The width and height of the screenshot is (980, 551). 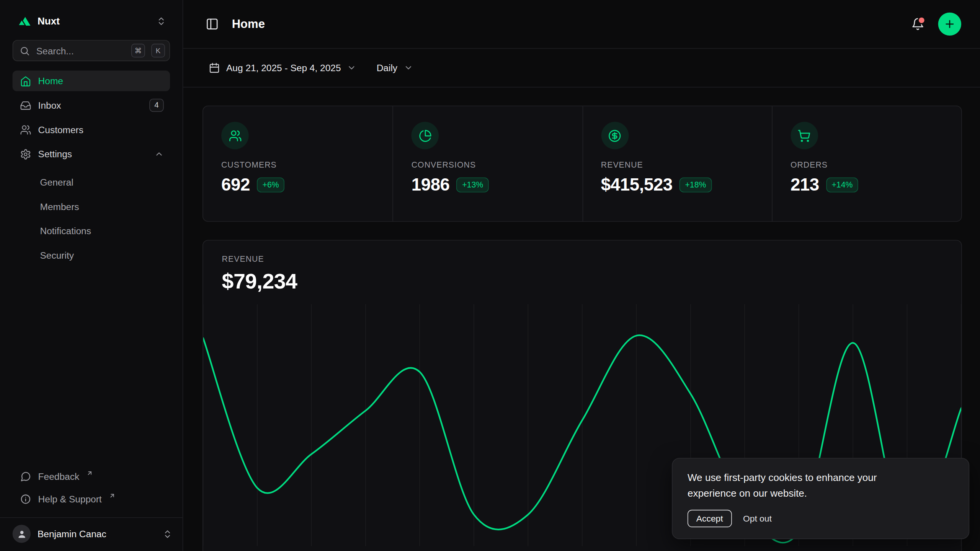 What do you see at coordinates (25, 81) in the screenshot?
I see `home-icon` at bounding box center [25, 81].